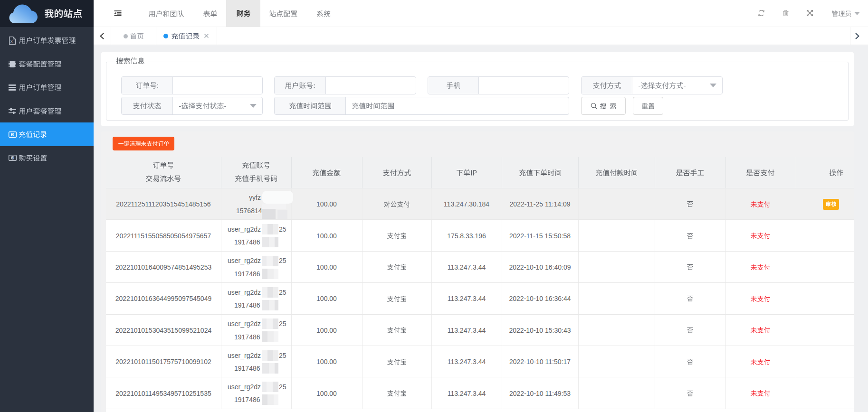  I want to click on svg-text: x, so click(11, 41).